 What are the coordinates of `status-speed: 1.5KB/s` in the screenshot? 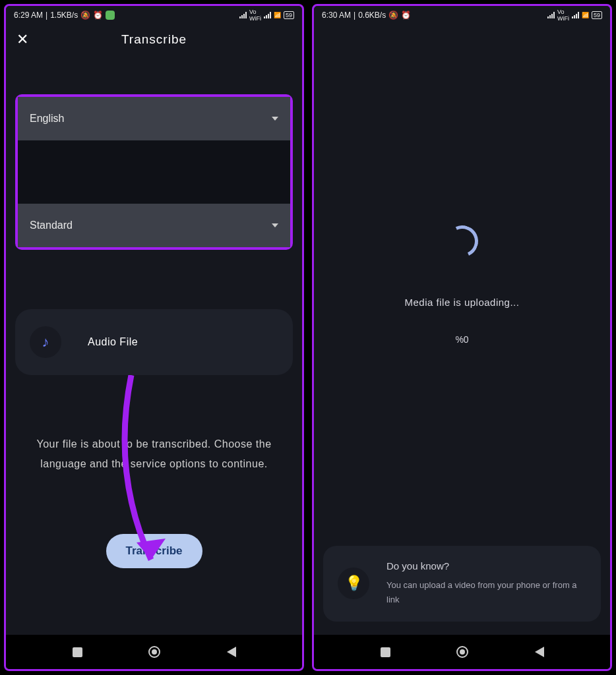 It's located at (64, 15).